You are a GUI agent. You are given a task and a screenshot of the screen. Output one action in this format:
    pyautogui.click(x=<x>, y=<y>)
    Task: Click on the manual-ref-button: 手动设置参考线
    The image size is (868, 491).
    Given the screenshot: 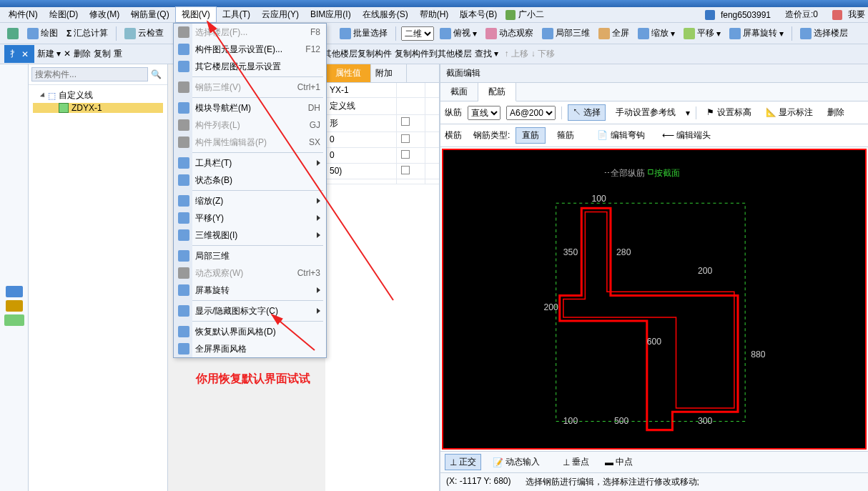 What is the action you would take?
    pyautogui.click(x=646, y=113)
    